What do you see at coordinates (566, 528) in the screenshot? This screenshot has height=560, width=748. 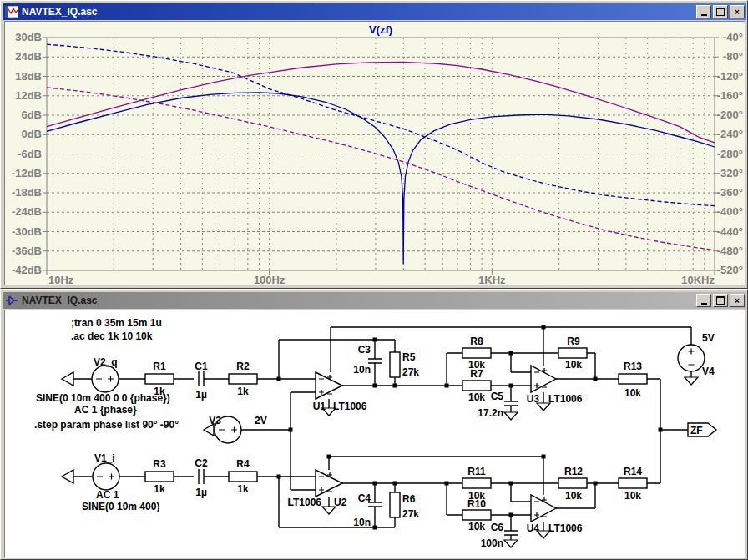 I see `model-u4: LT1006` at bounding box center [566, 528].